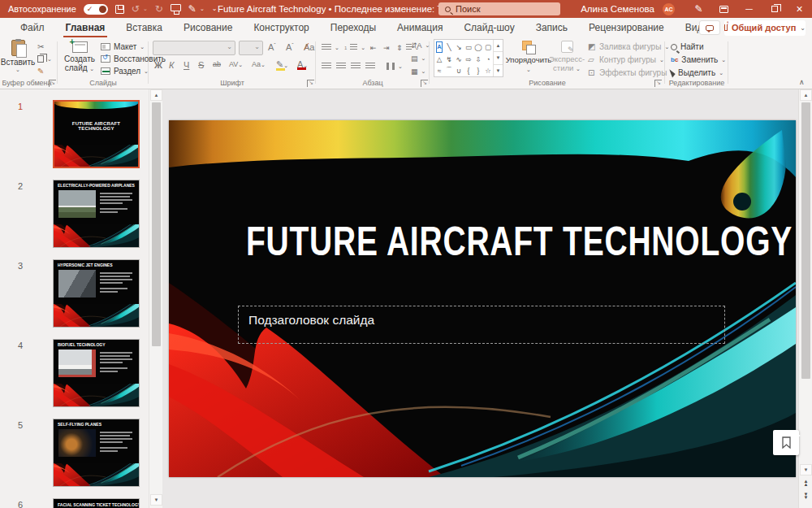 This screenshot has width=812, height=508. What do you see at coordinates (86, 28) in the screenshot?
I see `tab-Главная: Главная` at bounding box center [86, 28].